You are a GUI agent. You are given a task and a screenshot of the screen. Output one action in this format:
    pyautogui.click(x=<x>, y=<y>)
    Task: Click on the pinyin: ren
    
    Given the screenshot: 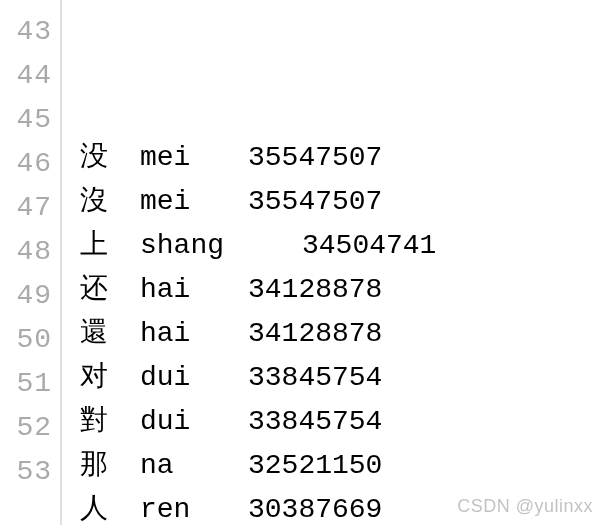 What is the action you would take?
    pyautogui.click(x=194, y=506)
    